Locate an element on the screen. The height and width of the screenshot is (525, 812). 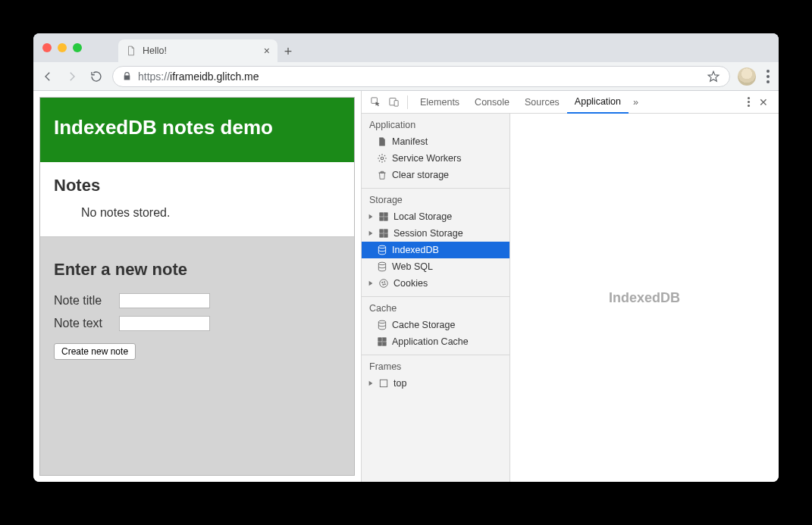
group-application: Application Manifest Service Workers is located at coordinates (435, 152).